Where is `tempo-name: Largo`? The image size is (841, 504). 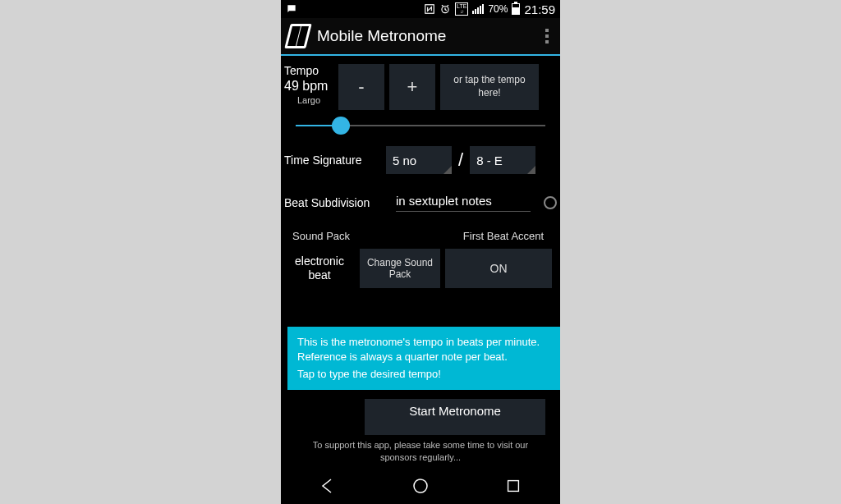
tempo-name: Largo is located at coordinates (309, 100).